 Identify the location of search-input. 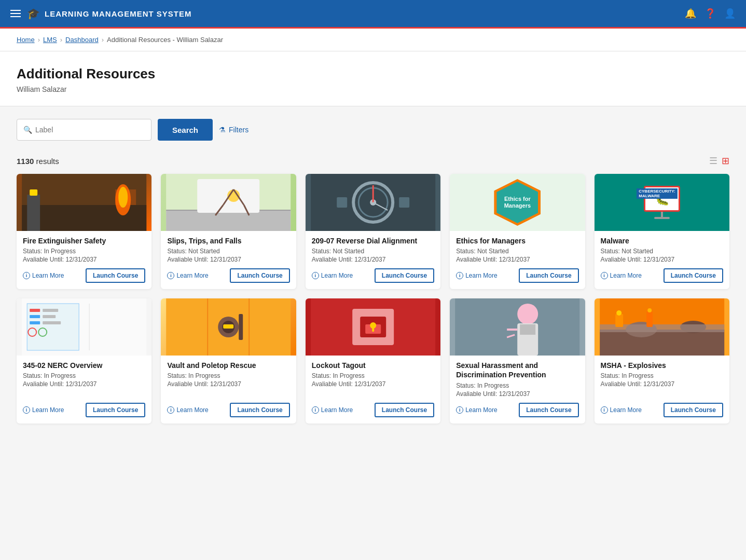
(90, 130).